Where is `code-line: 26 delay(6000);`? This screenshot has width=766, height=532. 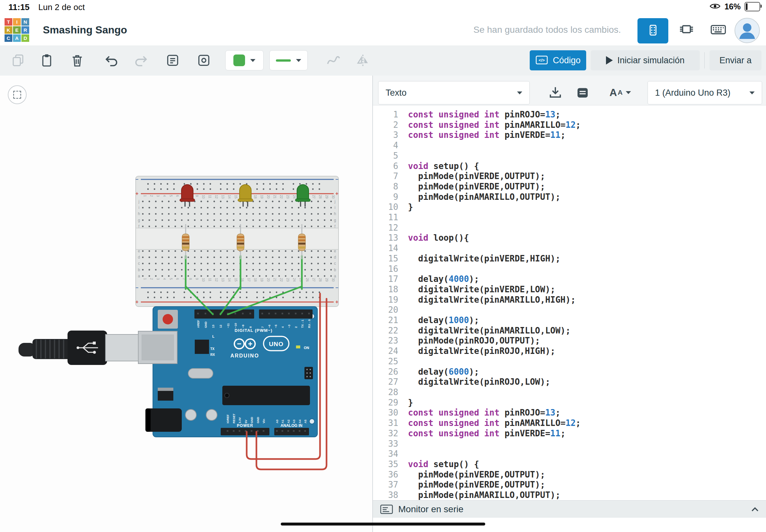
code-line: 26 delay(6000); is located at coordinates (570, 372).